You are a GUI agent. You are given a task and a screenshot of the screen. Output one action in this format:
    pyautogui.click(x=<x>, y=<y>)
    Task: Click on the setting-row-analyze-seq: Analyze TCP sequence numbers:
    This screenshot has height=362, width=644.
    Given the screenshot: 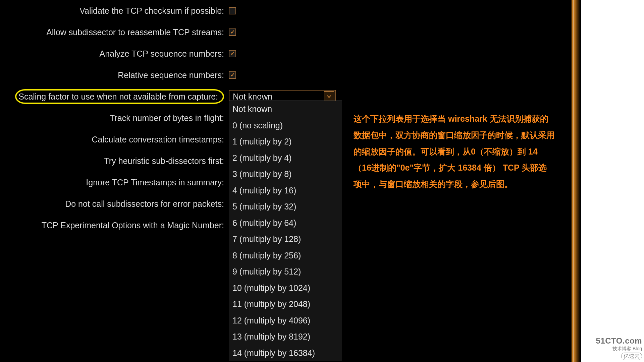 What is the action you would take?
    pyautogui.click(x=171, y=54)
    